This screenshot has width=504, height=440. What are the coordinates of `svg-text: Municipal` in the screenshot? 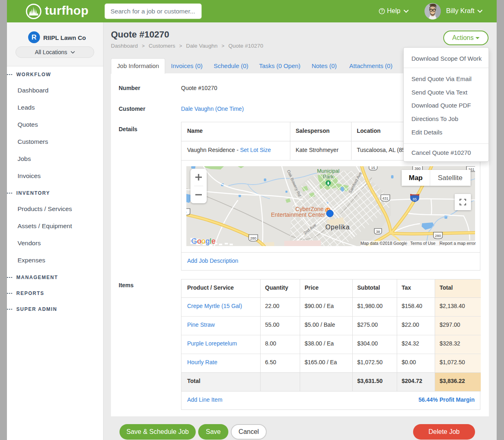 It's located at (329, 171).